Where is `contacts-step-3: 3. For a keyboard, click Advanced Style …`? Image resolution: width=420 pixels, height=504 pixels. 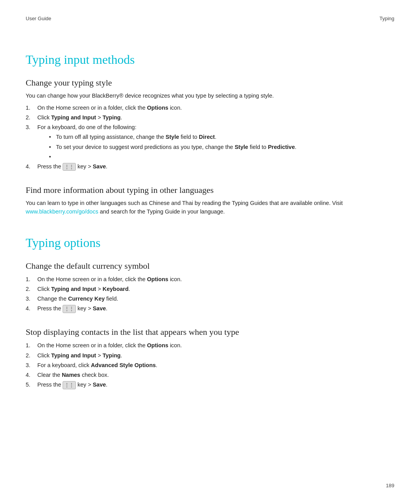
contacts-step-3: 3. For a keyboard, click Advanced Style … is located at coordinates (210, 366).